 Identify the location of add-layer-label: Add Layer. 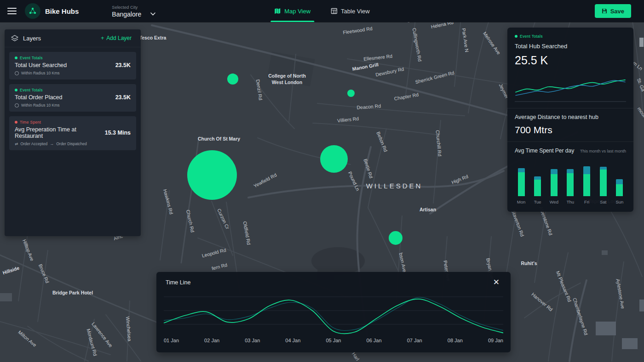
(119, 38).